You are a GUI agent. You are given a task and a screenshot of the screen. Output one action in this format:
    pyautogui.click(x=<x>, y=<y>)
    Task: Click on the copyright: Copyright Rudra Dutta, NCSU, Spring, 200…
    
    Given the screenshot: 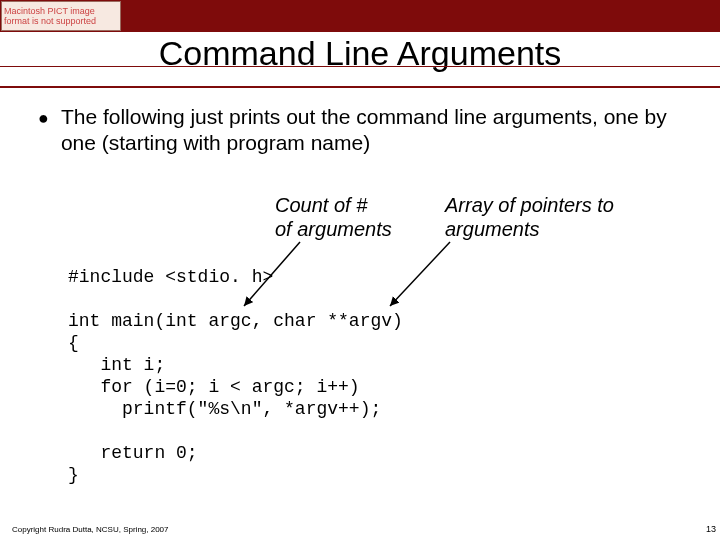 What is the action you would take?
    pyautogui.click(x=90, y=530)
    